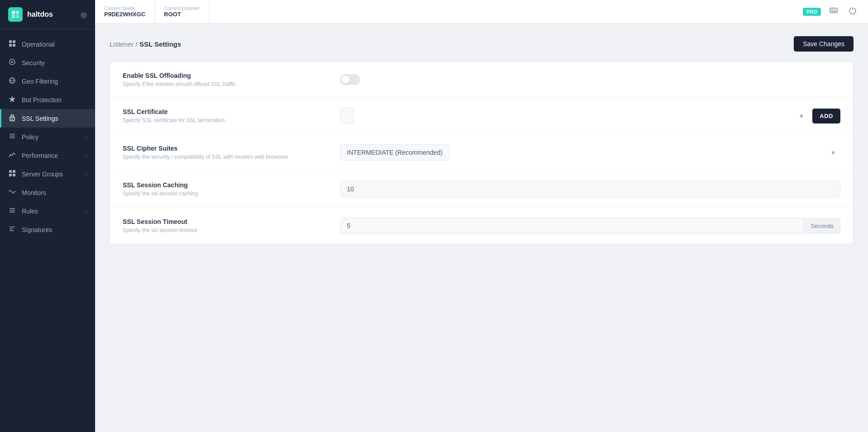 The width and height of the screenshot is (868, 432). I want to click on sidebar-item-performance-label: Performance, so click(51, 156).